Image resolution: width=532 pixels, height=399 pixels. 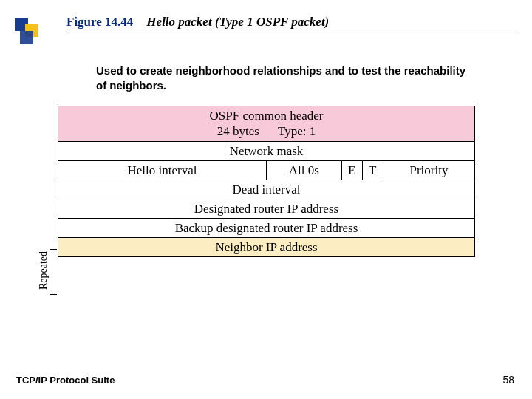 I want to click on figure-header: Figure 14.44 Hello packet (Type 1 OSPF p…, so click(x=292, y=21).